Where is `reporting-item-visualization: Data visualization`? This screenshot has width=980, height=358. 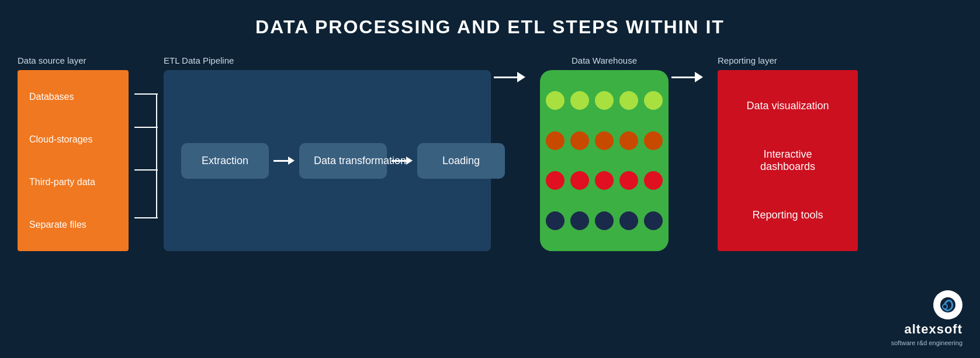
reporting-item-visualization: Data visualization is located at coordinates (788, 106).